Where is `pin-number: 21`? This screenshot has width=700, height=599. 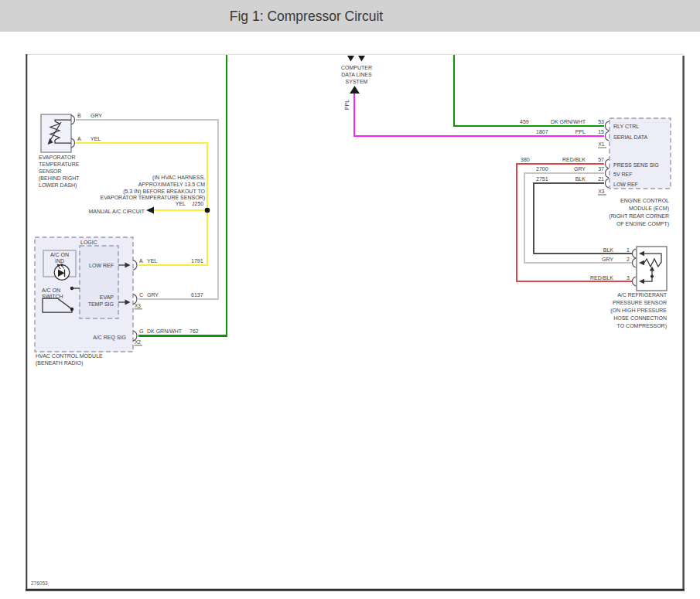 pin-number: 21 is located at coordinates (601, 179).